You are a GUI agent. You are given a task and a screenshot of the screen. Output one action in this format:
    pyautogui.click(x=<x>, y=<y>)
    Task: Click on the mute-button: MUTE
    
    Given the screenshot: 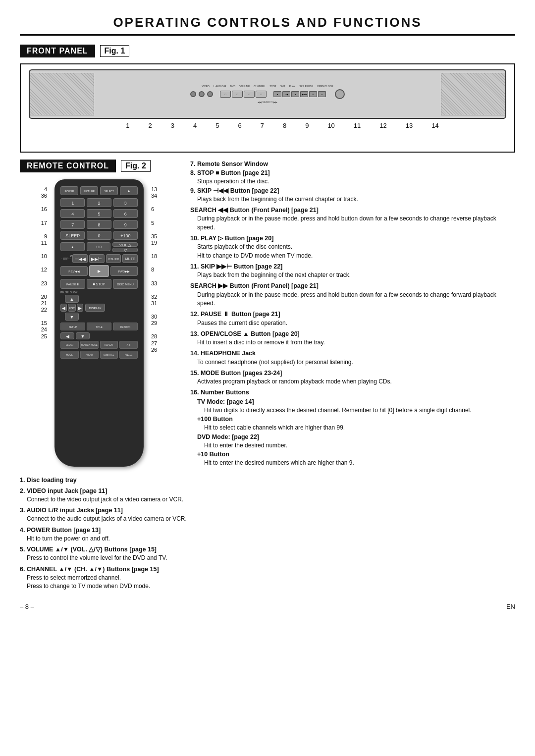 What is the action you would take?
    pyautogui.click(x=130, y=259)
    